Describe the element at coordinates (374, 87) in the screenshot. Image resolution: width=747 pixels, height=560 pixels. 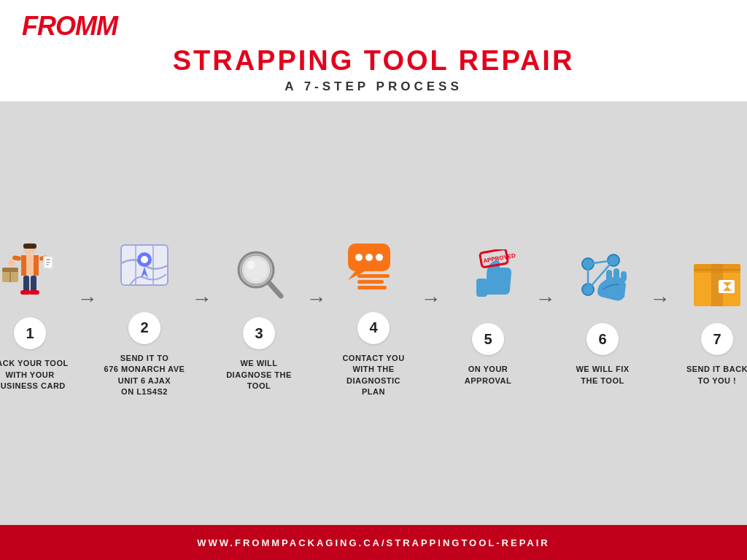
I see `sub-title: A 7-STEP PROCESS` at that location.